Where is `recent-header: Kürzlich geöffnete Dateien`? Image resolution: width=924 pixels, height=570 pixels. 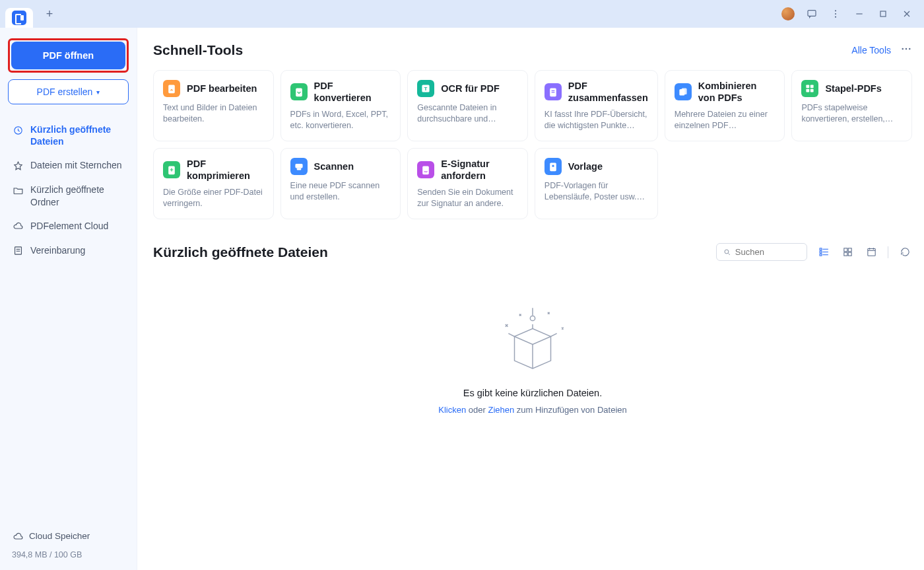 recent-header: Kürzlich geöffnete Dateien is located at coordinates (533, 252).